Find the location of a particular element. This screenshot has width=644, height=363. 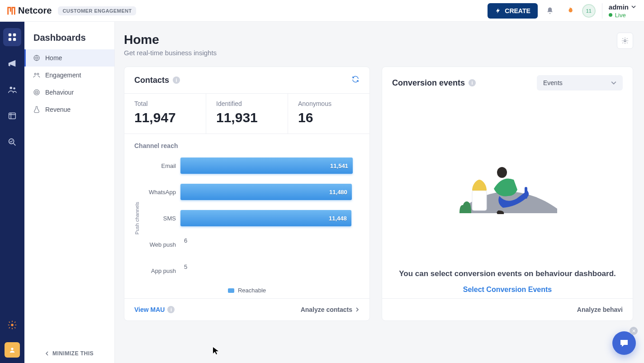

sidebar-item-revenue: Revenue is located at coordinates (70, 110).